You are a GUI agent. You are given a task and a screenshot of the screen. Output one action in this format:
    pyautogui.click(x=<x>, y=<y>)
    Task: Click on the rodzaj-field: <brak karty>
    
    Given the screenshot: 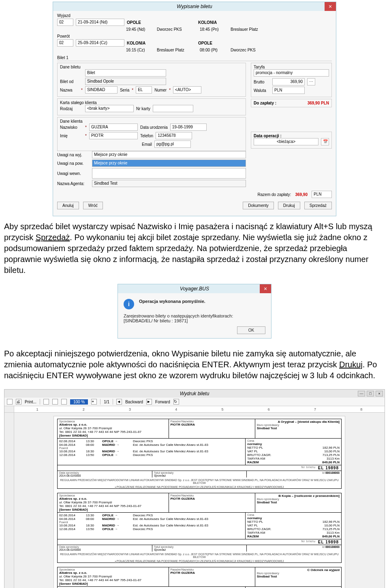 What is the action you would take?
    pyautogui.click(x=109, y=109)
    